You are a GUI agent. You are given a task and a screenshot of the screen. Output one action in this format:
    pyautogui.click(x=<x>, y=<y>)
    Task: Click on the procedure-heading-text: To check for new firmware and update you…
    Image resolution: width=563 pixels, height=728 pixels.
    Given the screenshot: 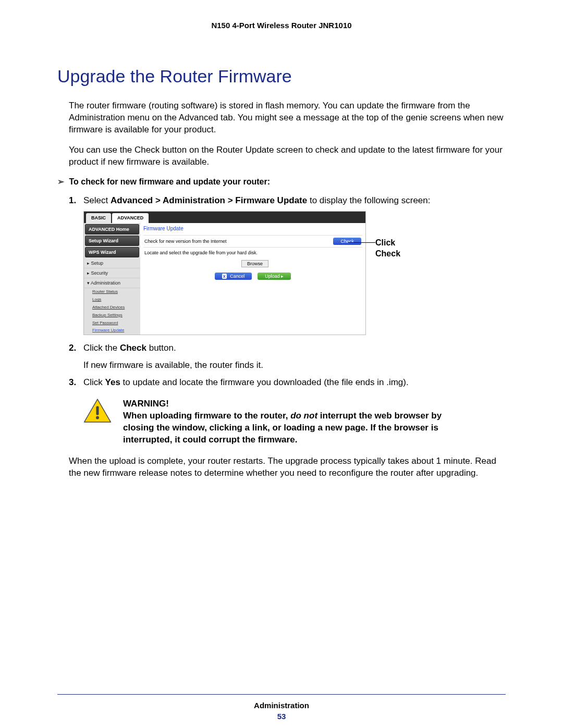 What is the action you would take?
    pyautogui.click(x=169, y=181)
    